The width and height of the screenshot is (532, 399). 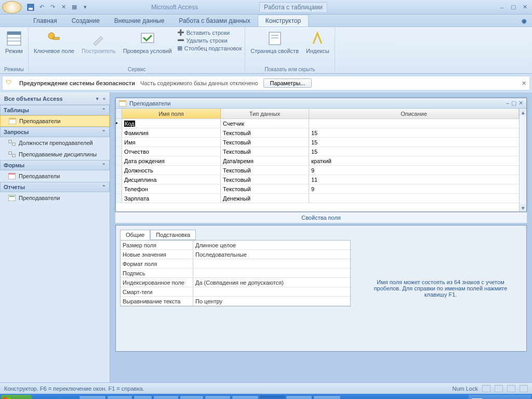 What do you see at coordinates (192, 397) in the screenshot?
I see `taskbar-button: ▪Док...` at bounding box center [192, 397].